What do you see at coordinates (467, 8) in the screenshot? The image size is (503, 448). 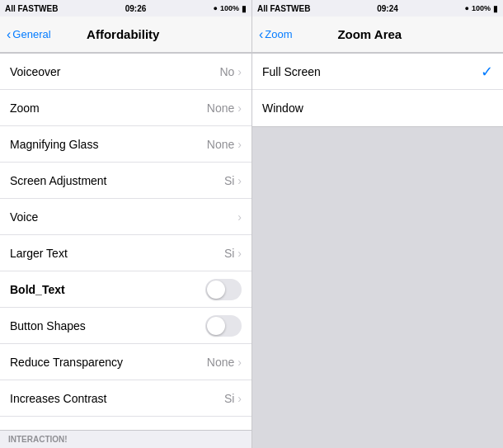 I see `right-wifi-icon: ●` at bounding box center [467, 8].